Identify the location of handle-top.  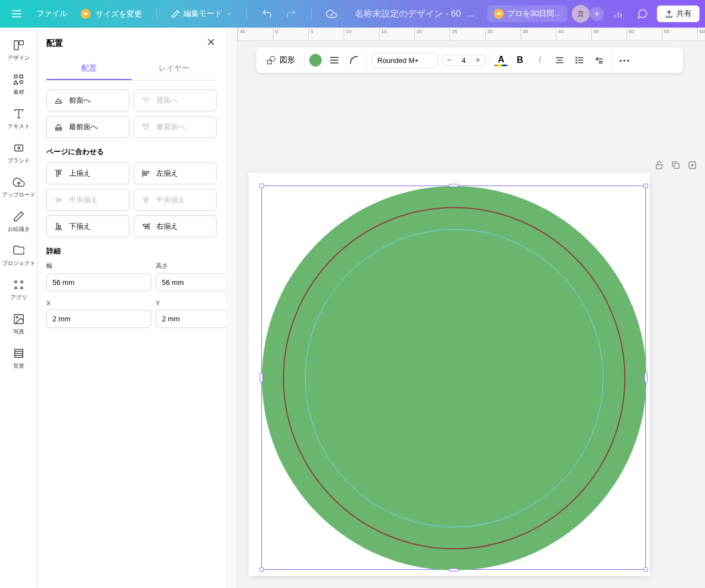
(454, 186).